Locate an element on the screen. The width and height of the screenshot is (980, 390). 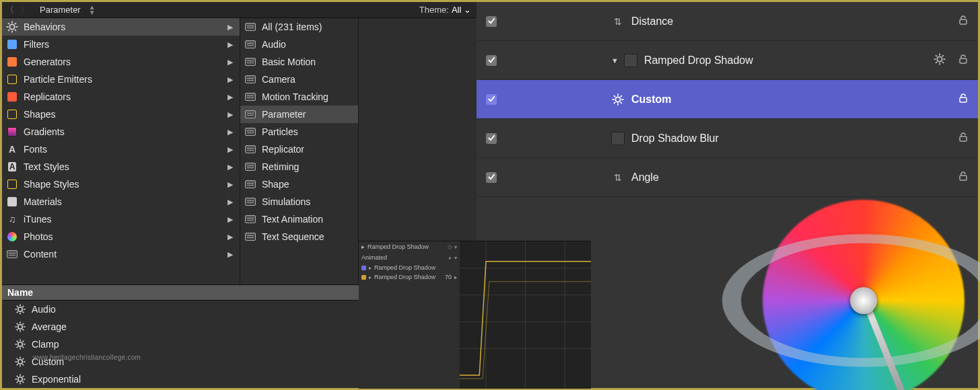
category-content: Content ▶ is located at coordinates (121, 254).